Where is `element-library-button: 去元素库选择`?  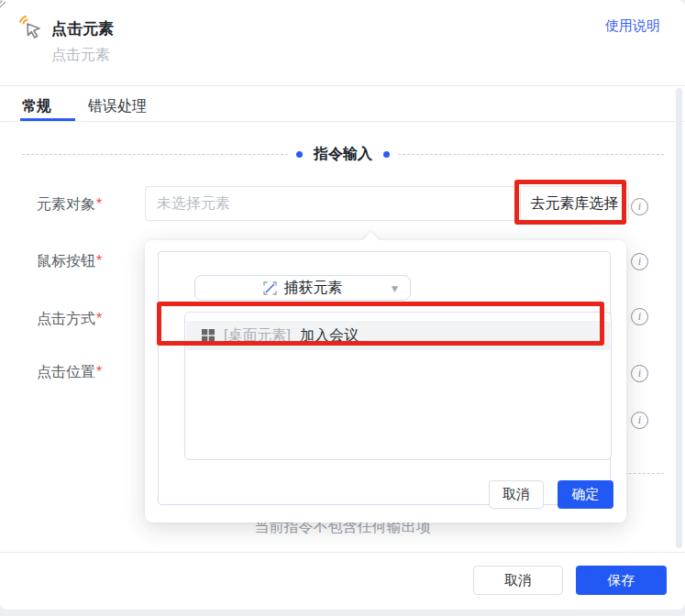
element-library-button: 去元素库选择 is located at coordinates (574, 204).